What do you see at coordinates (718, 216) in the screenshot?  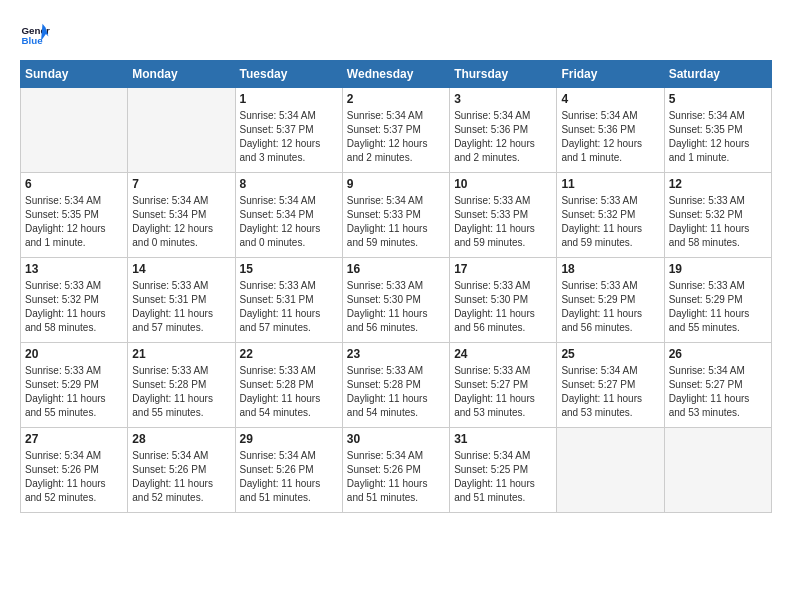 I see `calendar-cell: 12Sunrise: 5:33 AM Sunset: 5:32 PM Dayli…` at bounding box center [718, 216].